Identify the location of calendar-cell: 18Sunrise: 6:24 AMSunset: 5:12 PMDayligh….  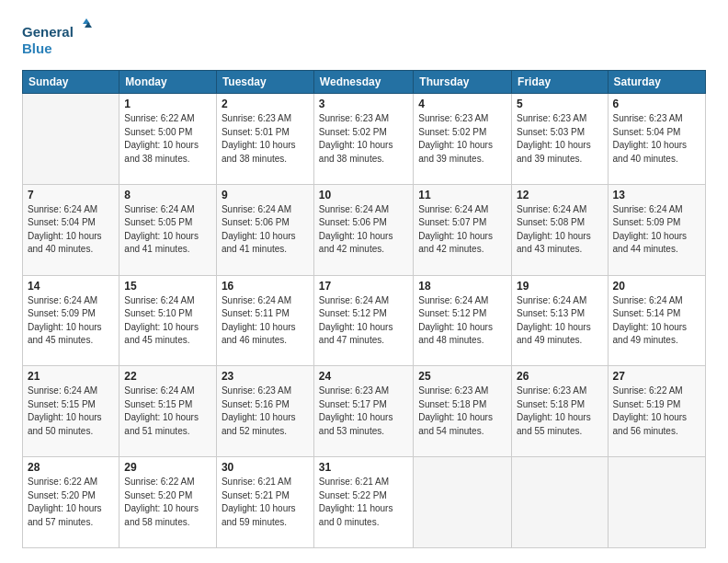
(463, 320).